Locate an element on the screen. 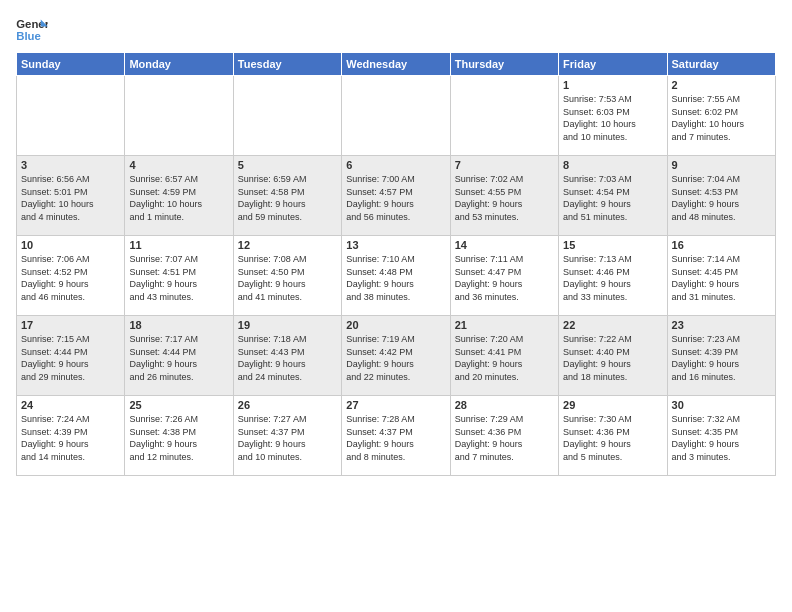 The width and height of the screenshot is (792, 612). calendar-day-4: 4Sunrise: 6:57 AM Sunset: 4:59 PM Daylig… is located at coordinates (179, 196).